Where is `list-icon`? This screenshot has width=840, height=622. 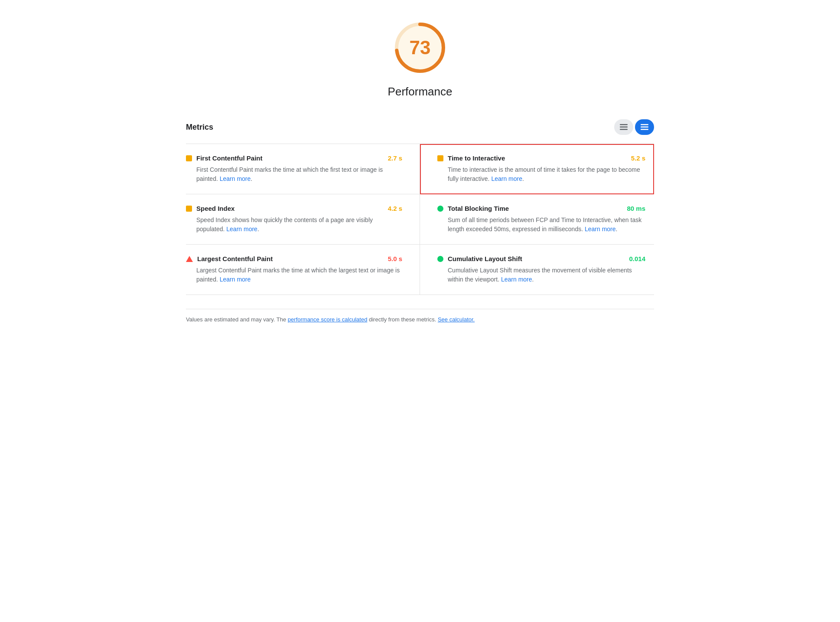 list-icon is located at coordinates (624, 127).